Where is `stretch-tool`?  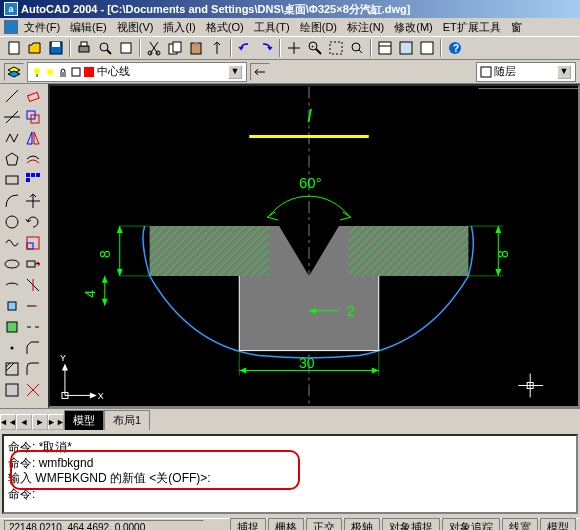
stretch-tool is located at coordinates (33, 264).